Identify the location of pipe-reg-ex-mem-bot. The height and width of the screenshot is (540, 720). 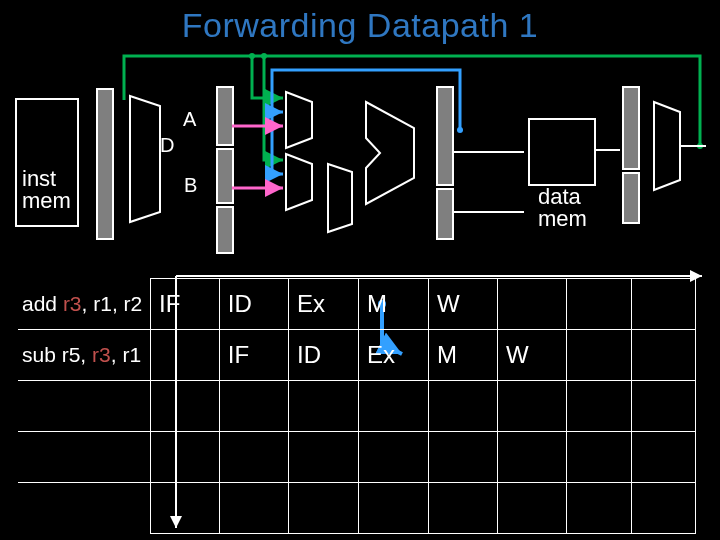
(445, 214).